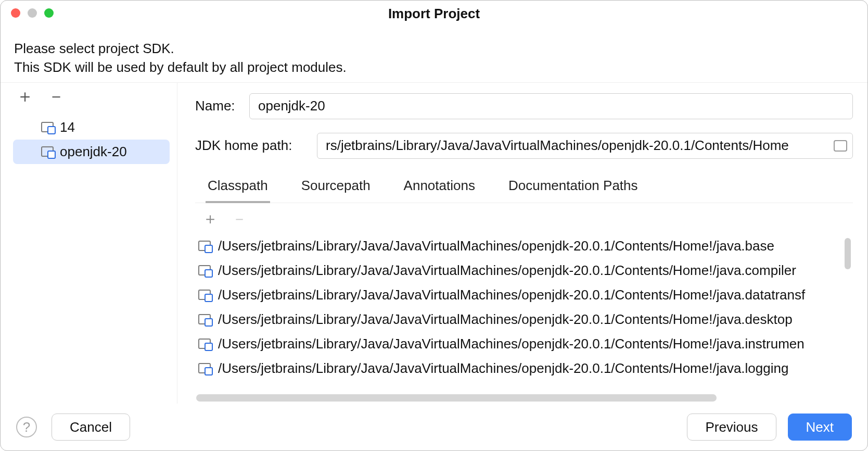  Describe the element at coordinates (89, 243) in the screenshot. I see `sdk-sidebar: ＋ － 14openjdk-20` at that location.